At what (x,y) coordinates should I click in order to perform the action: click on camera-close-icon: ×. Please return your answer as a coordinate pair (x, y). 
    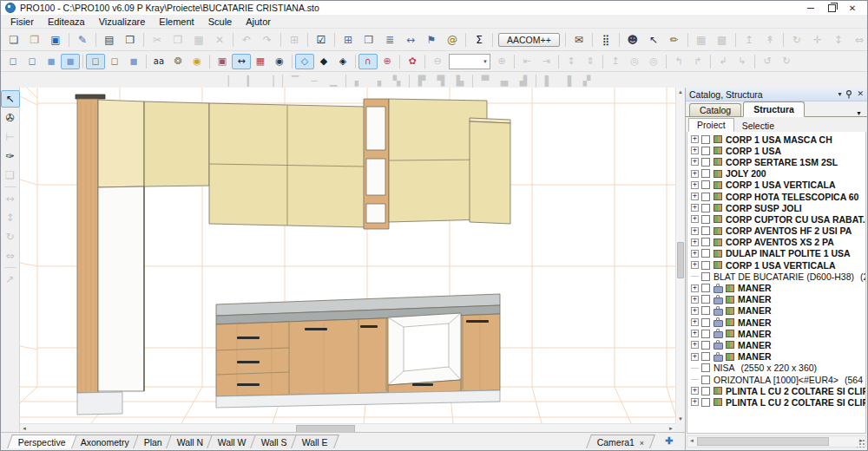
    Looking at the image, I should click on (642, 443).